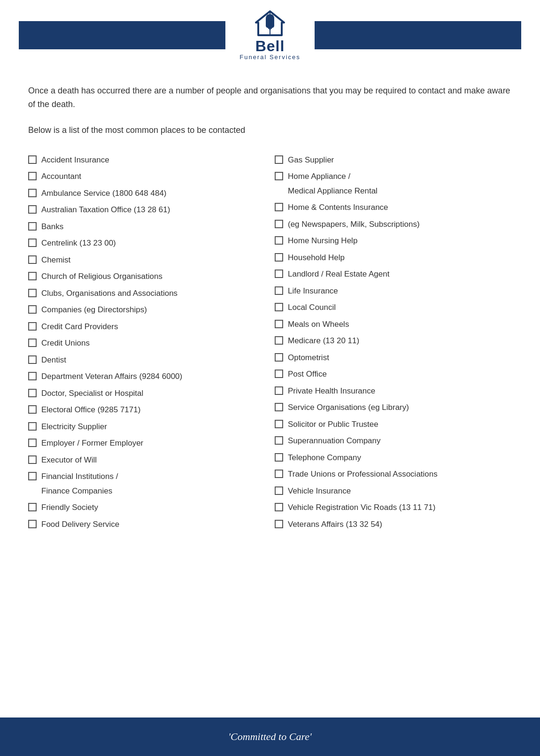 This screenshot has width=540, height=756. Describe the element at coordinates (393, 241) in the screenshot. I see `right-list-item: Home Nursing Help` at that location.